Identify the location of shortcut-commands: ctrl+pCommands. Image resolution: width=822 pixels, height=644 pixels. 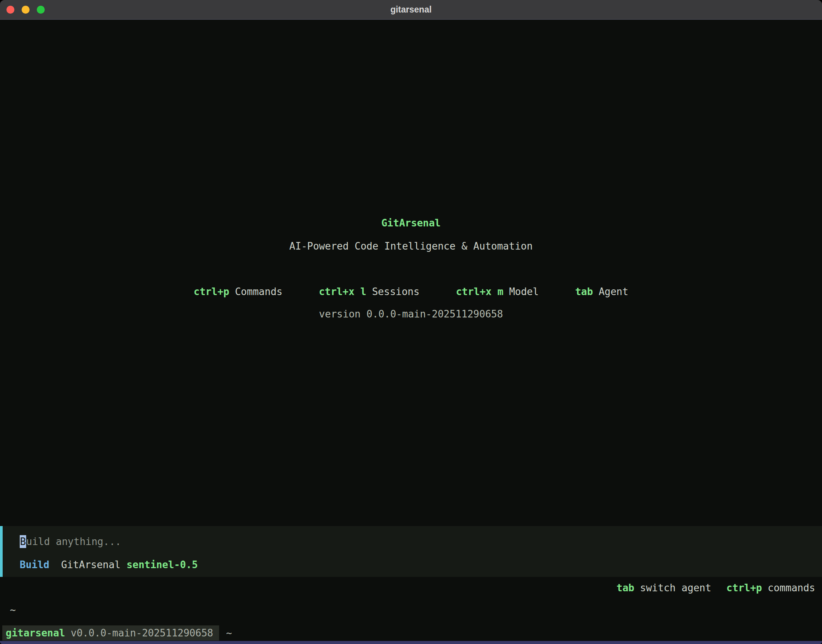
(238, 292).